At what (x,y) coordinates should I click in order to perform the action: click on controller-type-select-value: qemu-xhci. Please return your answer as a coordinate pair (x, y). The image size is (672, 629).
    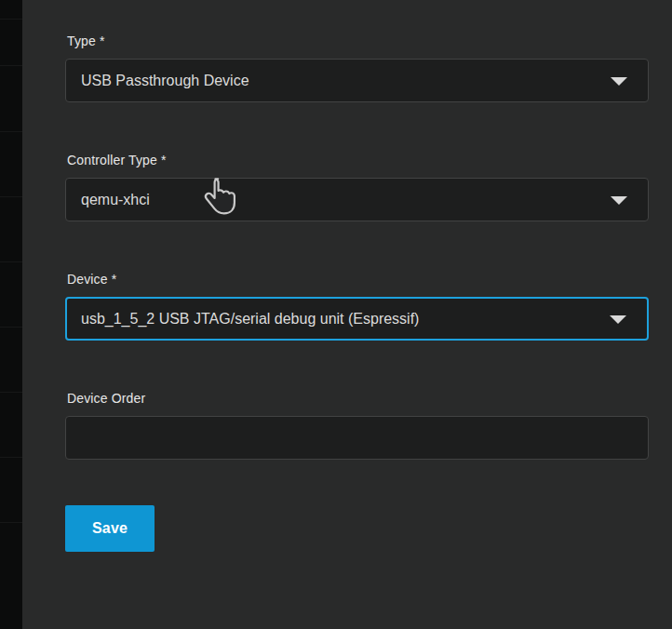
    Looking at the image, I should click on (115, 200).